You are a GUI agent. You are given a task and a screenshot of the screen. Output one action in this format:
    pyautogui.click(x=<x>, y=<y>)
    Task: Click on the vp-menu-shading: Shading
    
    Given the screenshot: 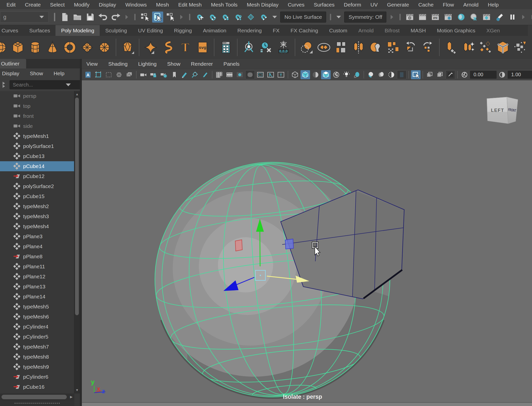 What is the action you would take?
    pyautogui.click(x=118, y=64)
    